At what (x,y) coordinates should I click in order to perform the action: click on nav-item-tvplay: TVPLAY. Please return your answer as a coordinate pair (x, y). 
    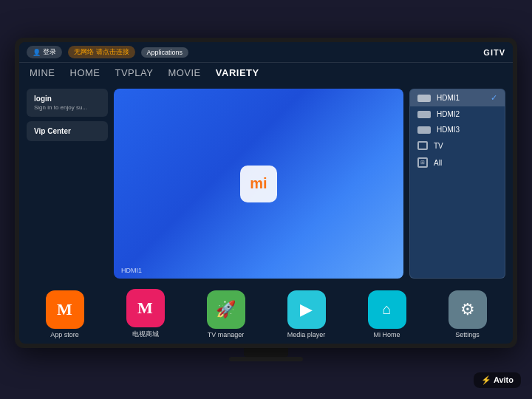
    Looking at the image, I should click on (134, 72).